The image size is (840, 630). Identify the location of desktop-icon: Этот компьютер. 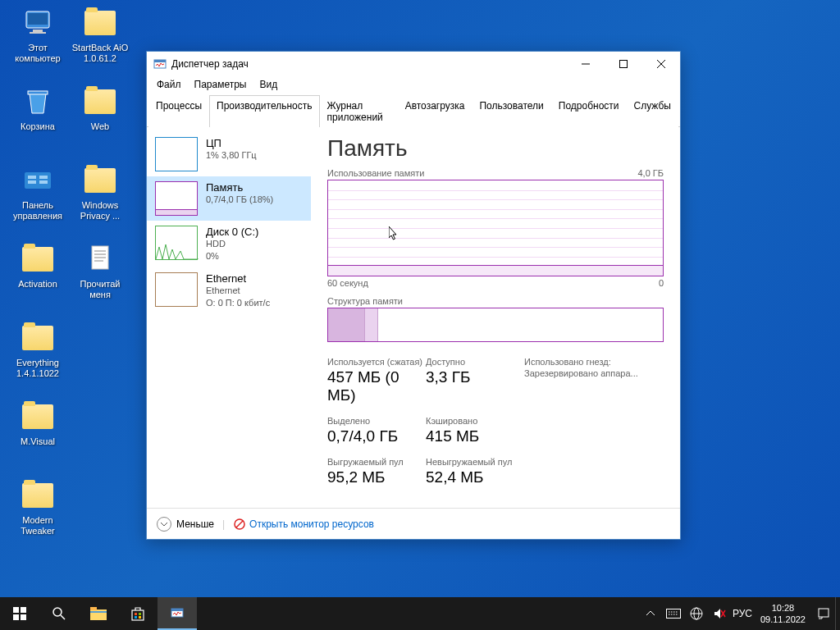
(38, 35).